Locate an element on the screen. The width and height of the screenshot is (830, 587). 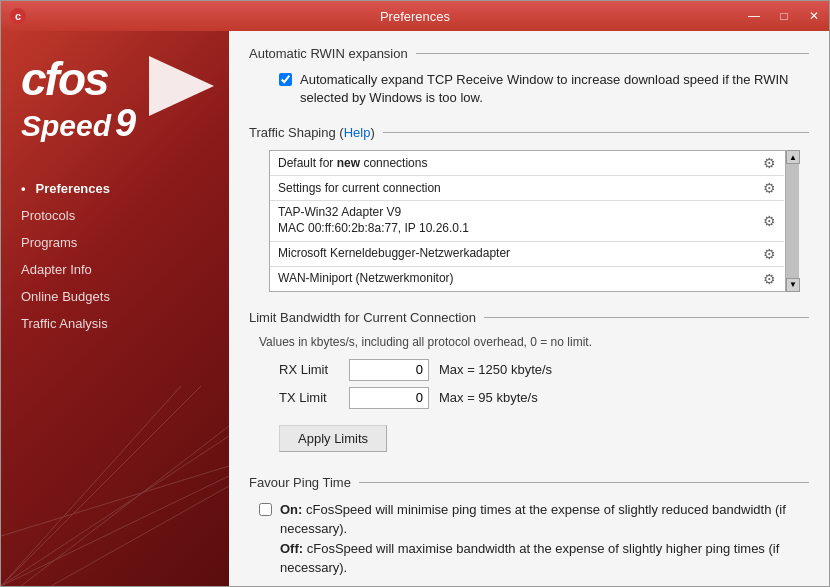
bandwidth-header: Limit Bandwidth for Current Connection is located at coordinates (529, 318).